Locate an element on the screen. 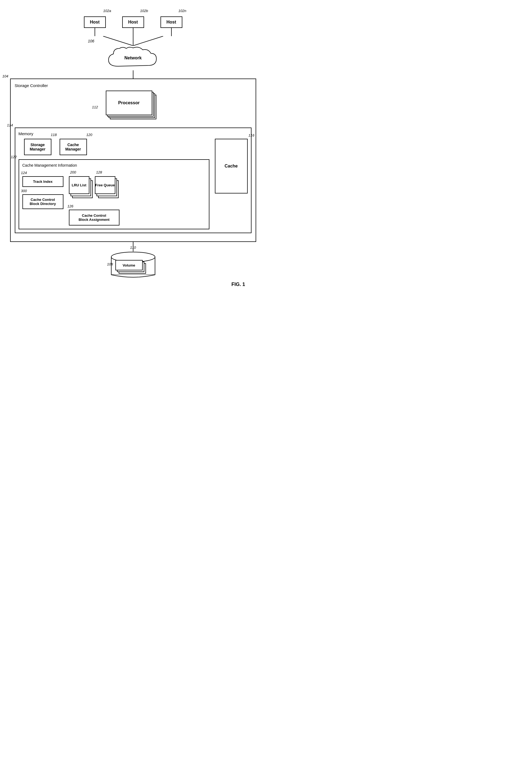 The height and width of the screenshot is (775, 532). fq-label1: Free is located at coordinates (99, 185).